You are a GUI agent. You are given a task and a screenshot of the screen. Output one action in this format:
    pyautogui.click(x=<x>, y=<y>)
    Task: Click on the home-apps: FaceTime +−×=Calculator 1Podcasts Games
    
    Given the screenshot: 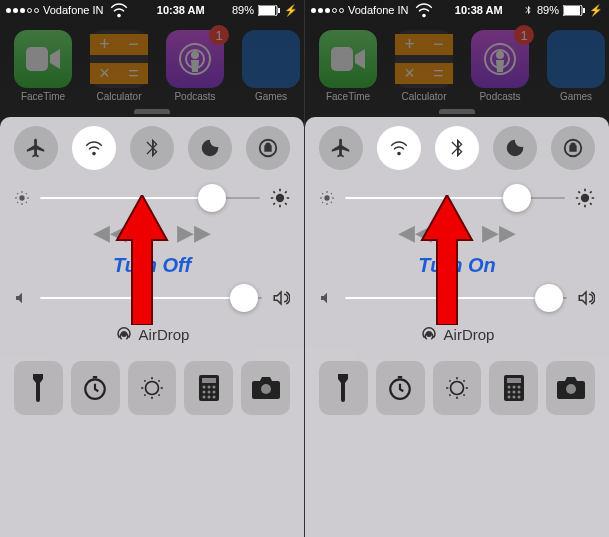 What is the action you would take?
    pyautogui.click(x=457, y=66)
    